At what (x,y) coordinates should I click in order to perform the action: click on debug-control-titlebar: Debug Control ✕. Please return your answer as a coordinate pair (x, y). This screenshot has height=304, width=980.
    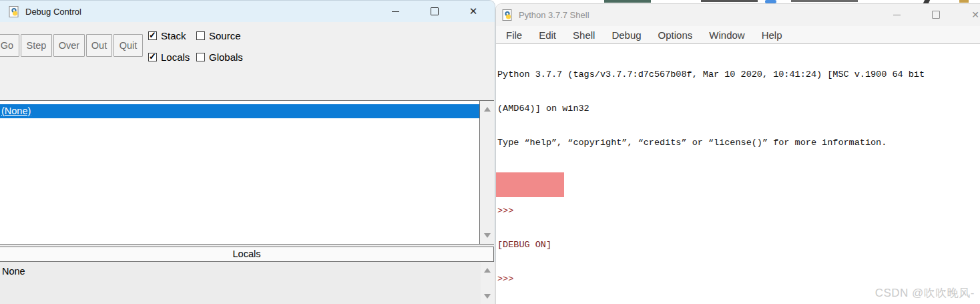
    Looking at the image, I should click on (247, 11).